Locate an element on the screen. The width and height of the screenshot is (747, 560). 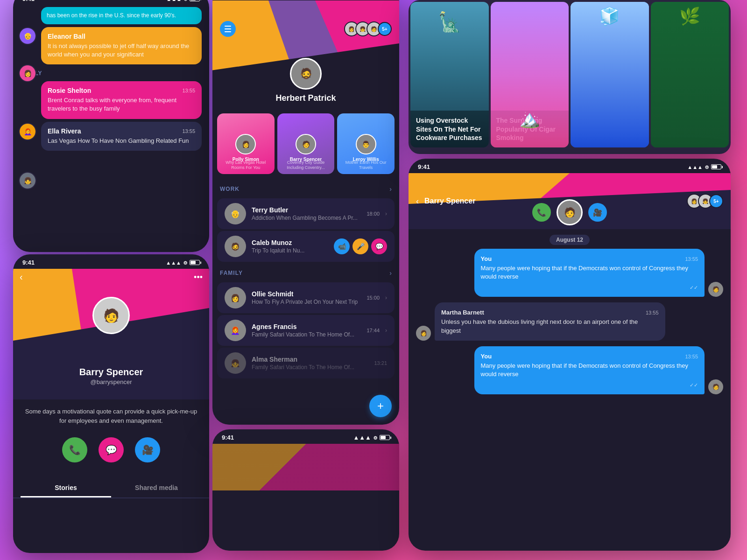
ollie-av: 👩 is located at coordinates (235, 298).